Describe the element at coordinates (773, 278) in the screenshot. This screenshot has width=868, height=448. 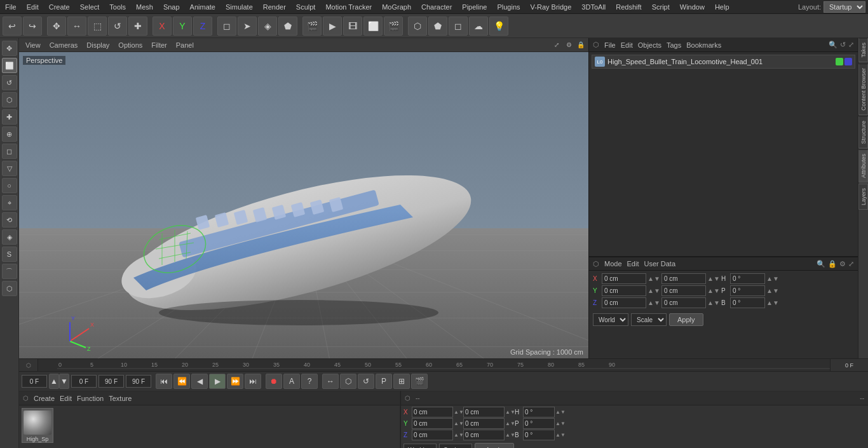
I see `h-arrow: ▲▼` at that location.